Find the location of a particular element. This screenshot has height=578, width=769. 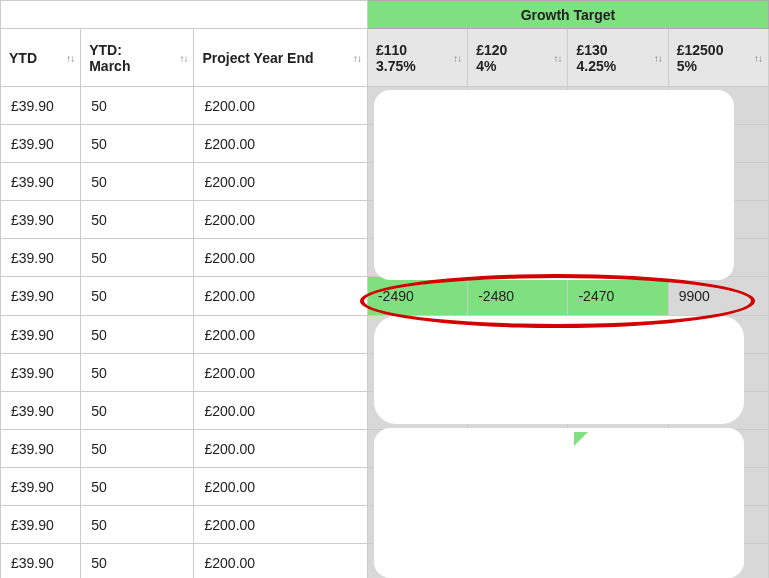

growth-rate: 4% is located at coordinates (518, 66).